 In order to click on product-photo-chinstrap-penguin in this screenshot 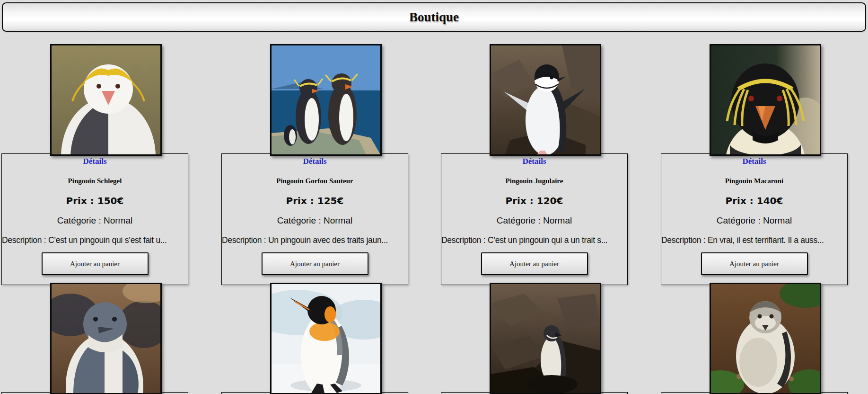, I will do `click(545, 100)`.